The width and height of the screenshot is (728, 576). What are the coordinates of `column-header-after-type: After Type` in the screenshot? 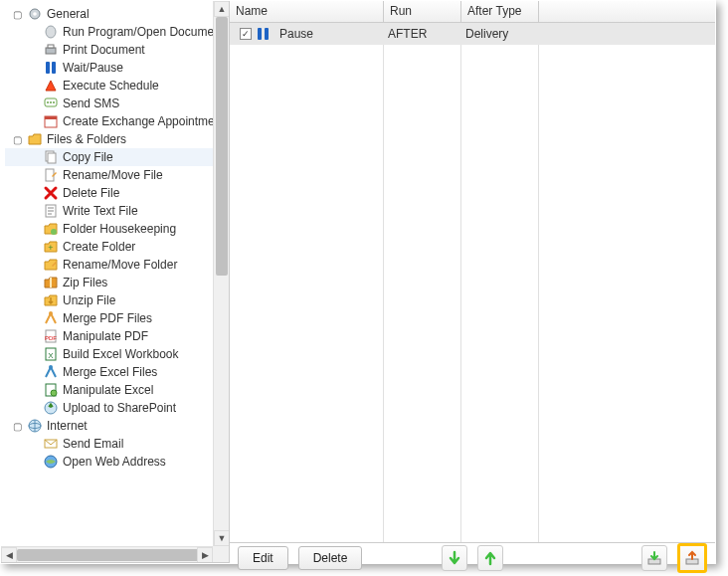 It's located at (500, 12).